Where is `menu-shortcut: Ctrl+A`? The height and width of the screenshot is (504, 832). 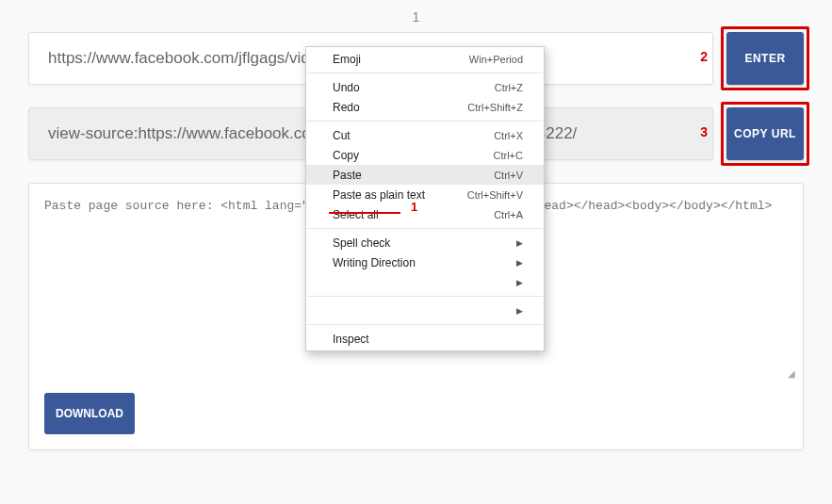 menu-shortcut: Ctrl+A is located at coordinates (509, 215).